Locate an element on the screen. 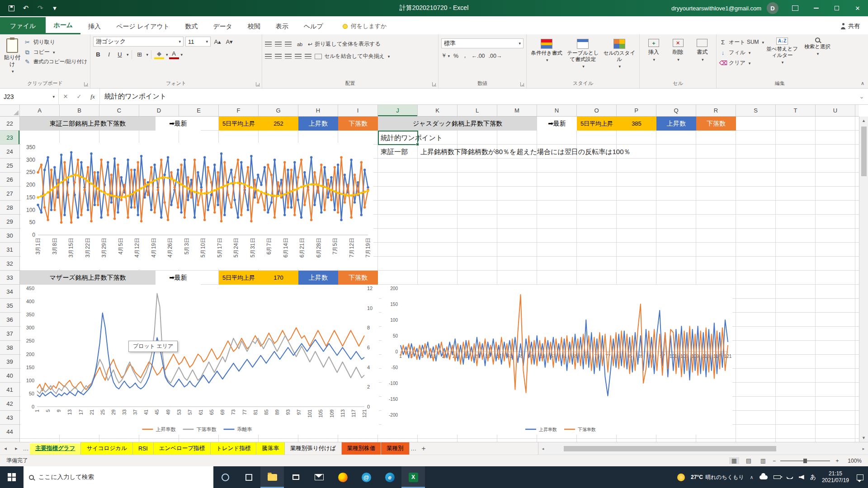  taskbar-app-excel: X is located at coordinates (413, 477).